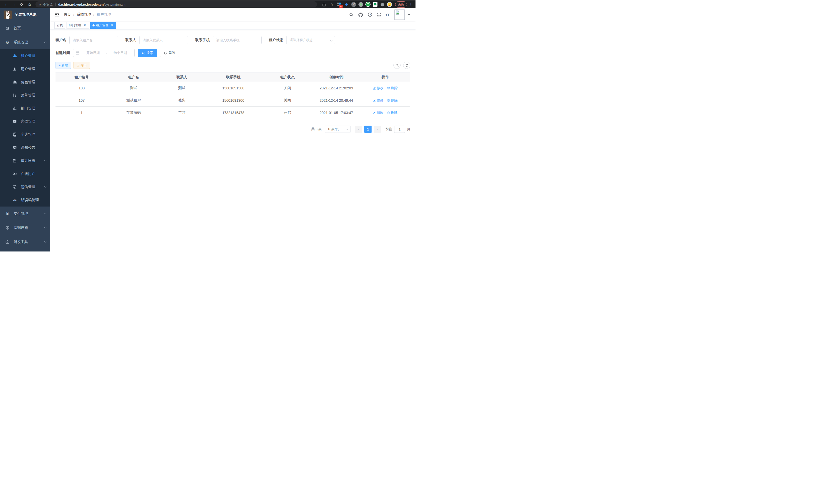 This screenshot has height=504, width=831. What do you see at coordinates (411, 5) in the screenshot?
I see `browser-menu-icon: ⋮` at bounding box center [411, 5].